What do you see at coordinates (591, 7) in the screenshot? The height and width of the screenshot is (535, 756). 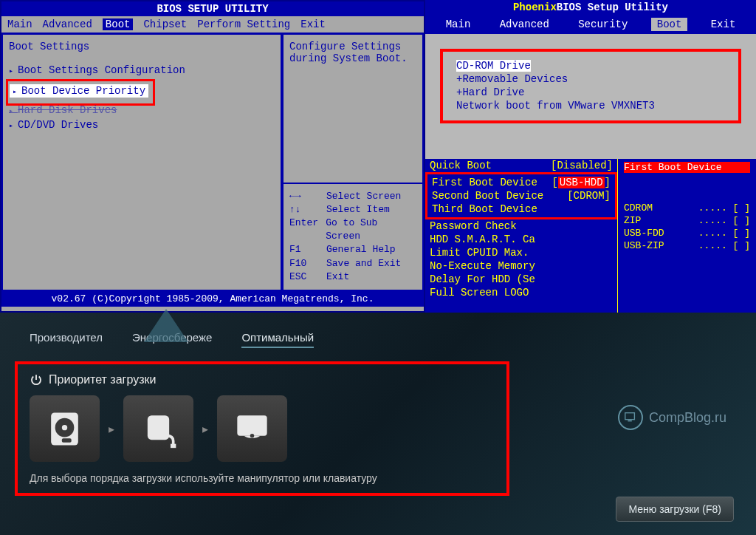 I see `phoenix-title: PhoenixBIOS Setup Utility` at bounding box center [591, 7].